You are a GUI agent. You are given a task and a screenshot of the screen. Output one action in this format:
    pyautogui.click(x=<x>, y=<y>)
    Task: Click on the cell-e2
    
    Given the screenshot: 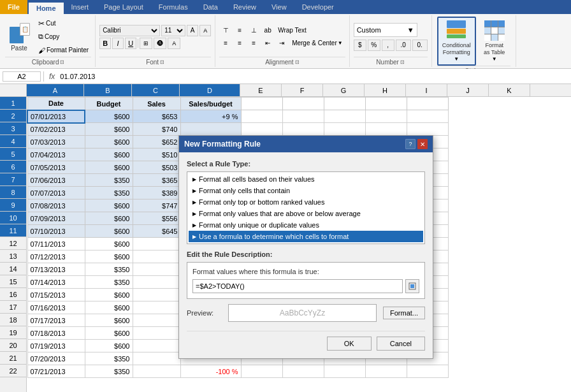 What is the action you would take?
    pyautogui.click(x=261, y=117)
    